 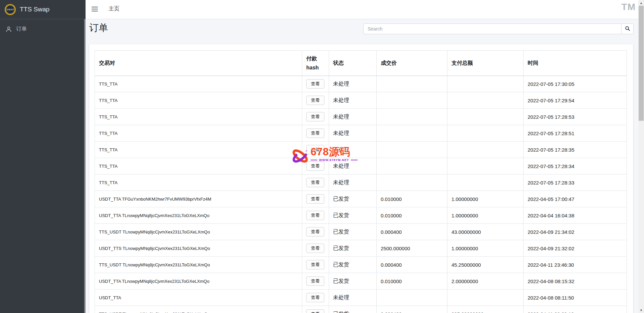 I want to click on search-button, so click(x=627, y=29).